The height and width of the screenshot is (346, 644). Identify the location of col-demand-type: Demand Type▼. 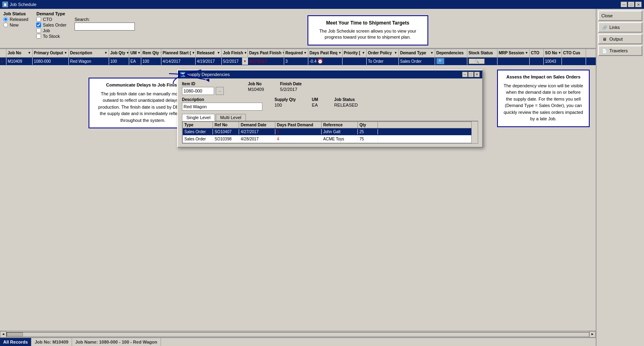
(417, 53).